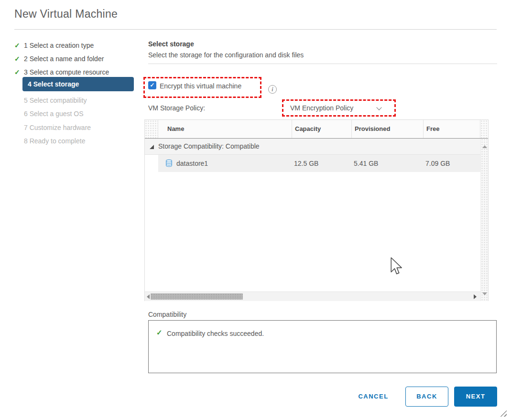 Image resolution: width=511 pixels, height=420 pixels. Describe the element at coordinates (54, 45) in the screenshot. I see `wizard-step-1: 1 Select a creation type` at that location.